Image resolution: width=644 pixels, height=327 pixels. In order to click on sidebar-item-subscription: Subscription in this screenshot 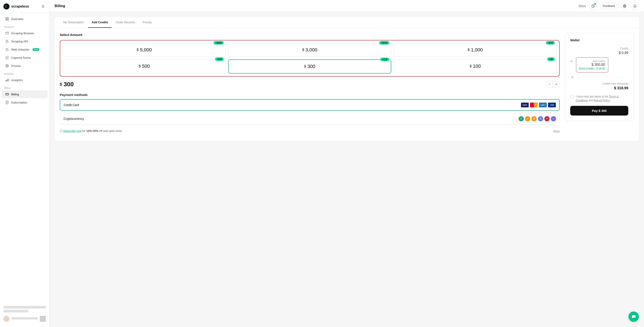, I will do `click(24, 102)`.